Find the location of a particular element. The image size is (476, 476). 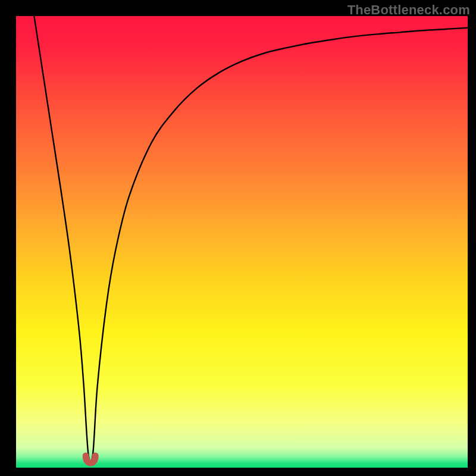

watermark-label: TheBottleneck.com is located at coordinates (409, 10).